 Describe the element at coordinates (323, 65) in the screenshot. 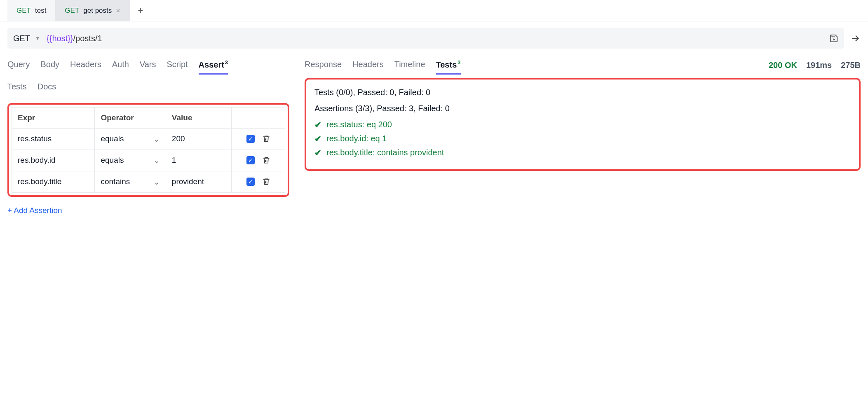

I see `tab-response: Response` at that location.